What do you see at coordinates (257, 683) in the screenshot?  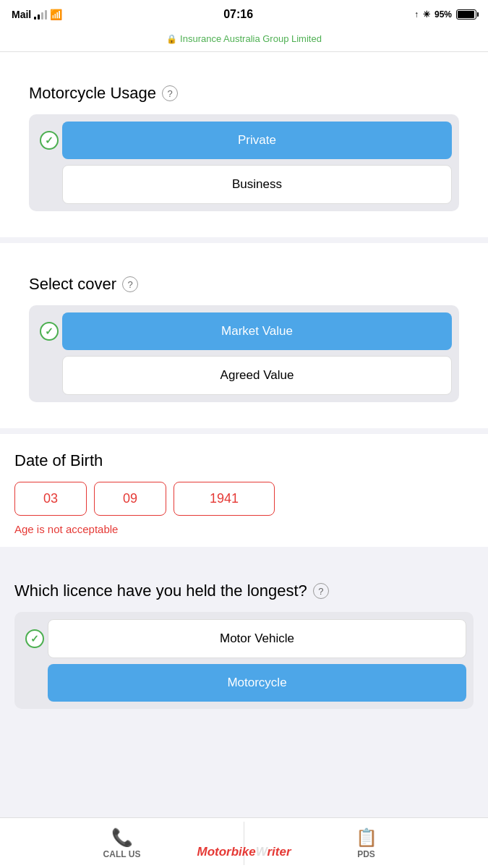 I see `motorcycle-licence-button: Motorcycle` at bounding box center [257, 683].